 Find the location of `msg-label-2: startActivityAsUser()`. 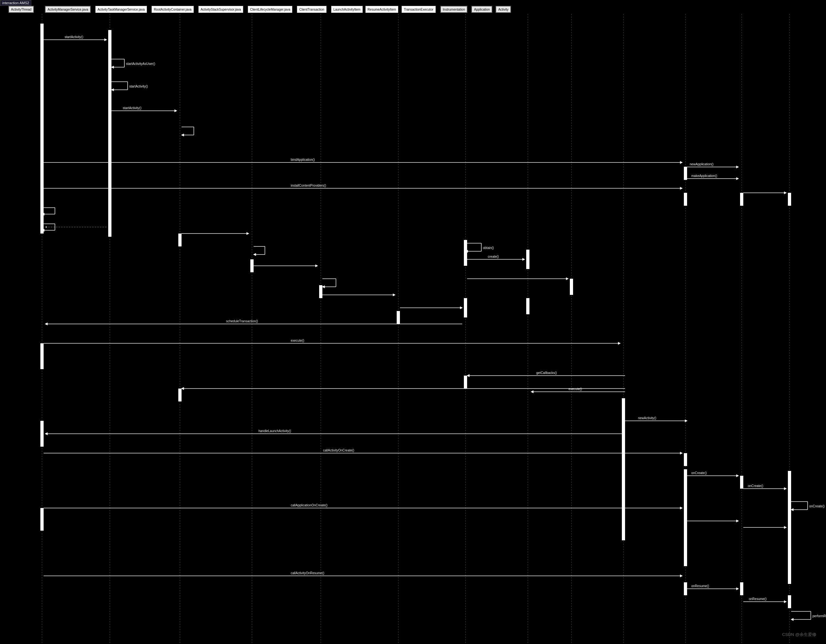

msg-label-2: startActivityAsUser() is located at coordinates (141, 64).